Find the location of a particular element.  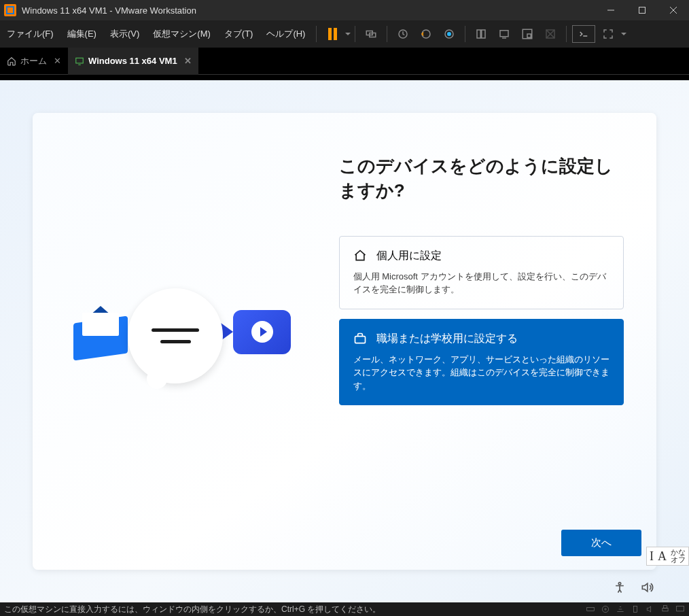

snapshot-take-button is located at coordinates (403, 34).